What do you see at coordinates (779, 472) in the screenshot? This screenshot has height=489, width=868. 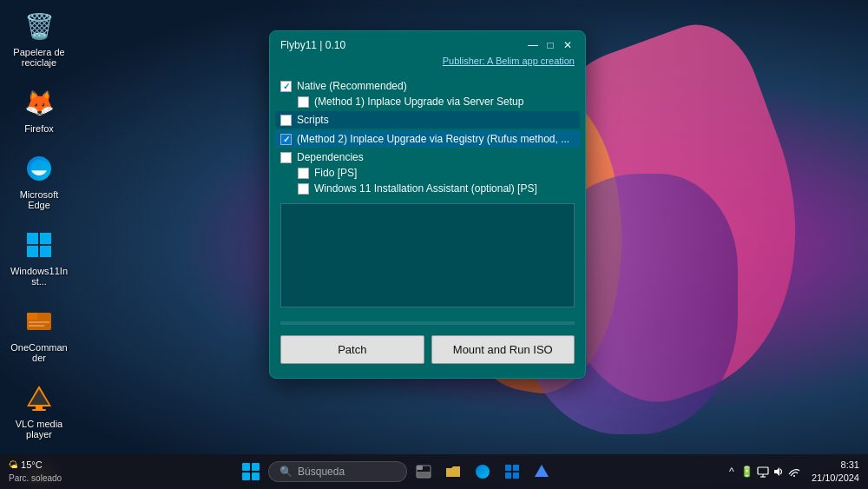 I see `volume-icon` at bounding box center [779, 472].